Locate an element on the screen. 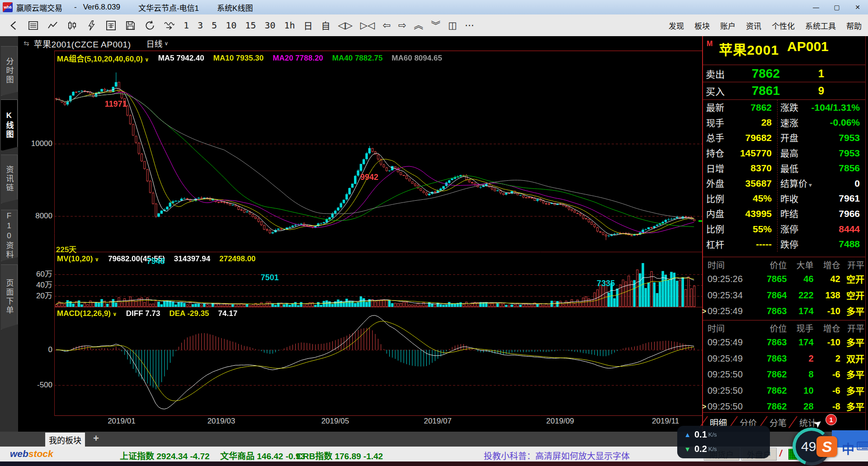 This screenshot has height=466, width=868. sidebar-tab-news-chain: 资讯链 is located at coordinates (9, 179).